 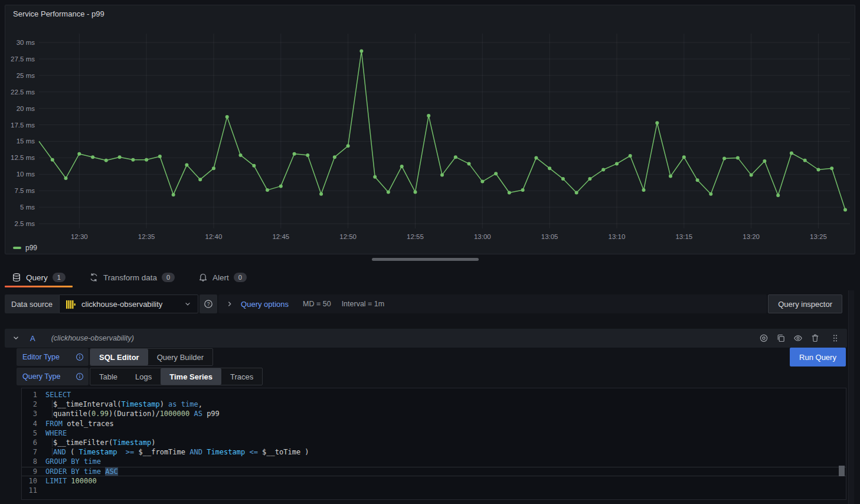 What do you see at coordinates (188, 304) in the screenshot?
I see `chevron-down-icon` at bounding box center [188, 304].